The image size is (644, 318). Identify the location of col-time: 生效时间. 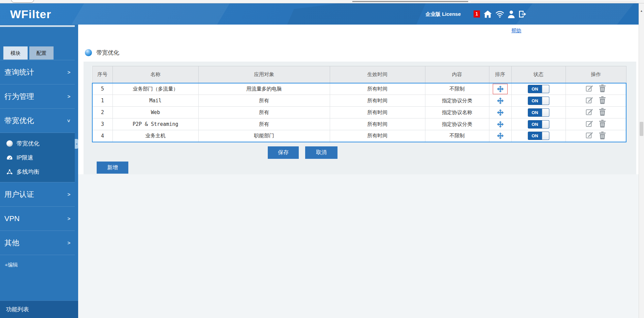
(377, 75).